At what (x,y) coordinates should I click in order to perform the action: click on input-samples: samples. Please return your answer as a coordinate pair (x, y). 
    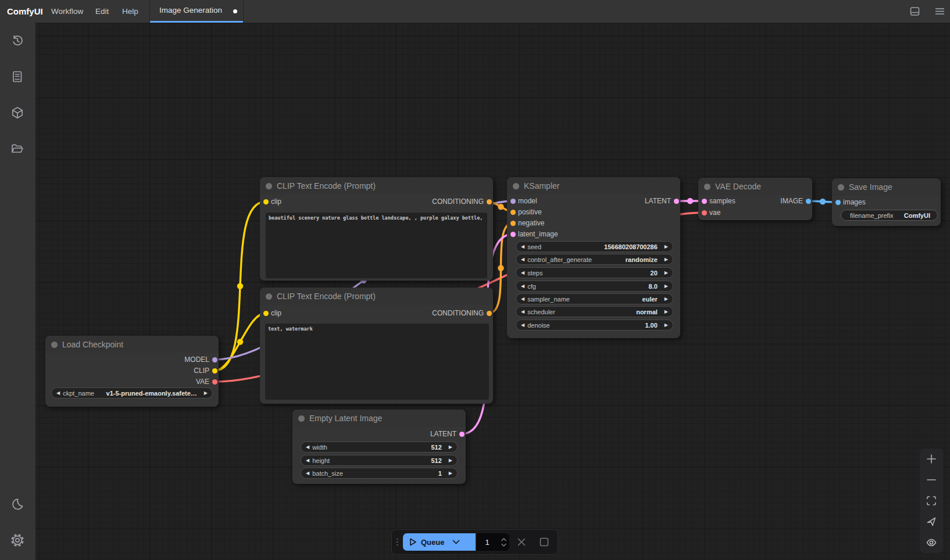
    Looking at the image, I should click on (717, 201).